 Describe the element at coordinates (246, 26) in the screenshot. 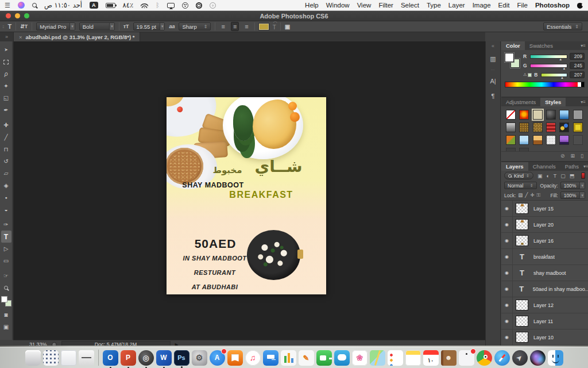

I see `align-right-icon: ≡` at that location.